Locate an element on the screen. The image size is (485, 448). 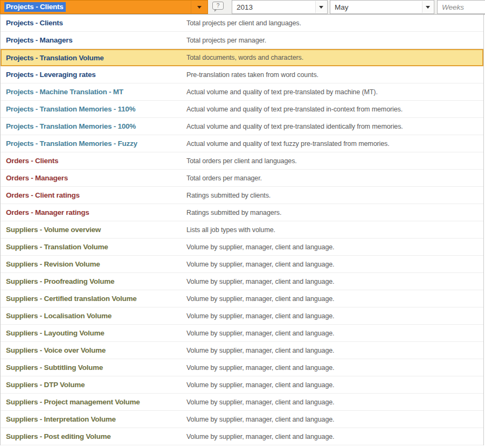
report-description: Total documents, words and characters. is located at coordinates (245, 58).